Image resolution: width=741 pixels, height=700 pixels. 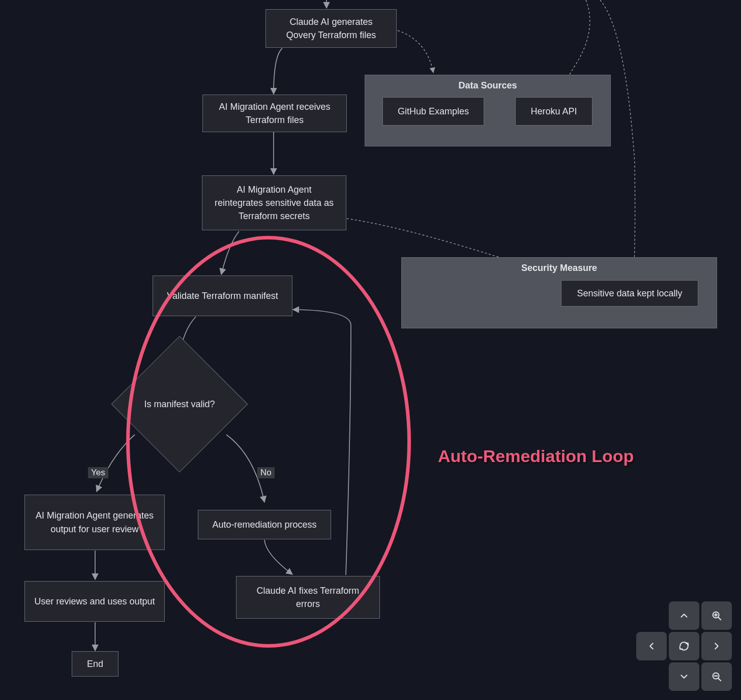 I want to click on pan-up-button, so click(x=684, y=616).